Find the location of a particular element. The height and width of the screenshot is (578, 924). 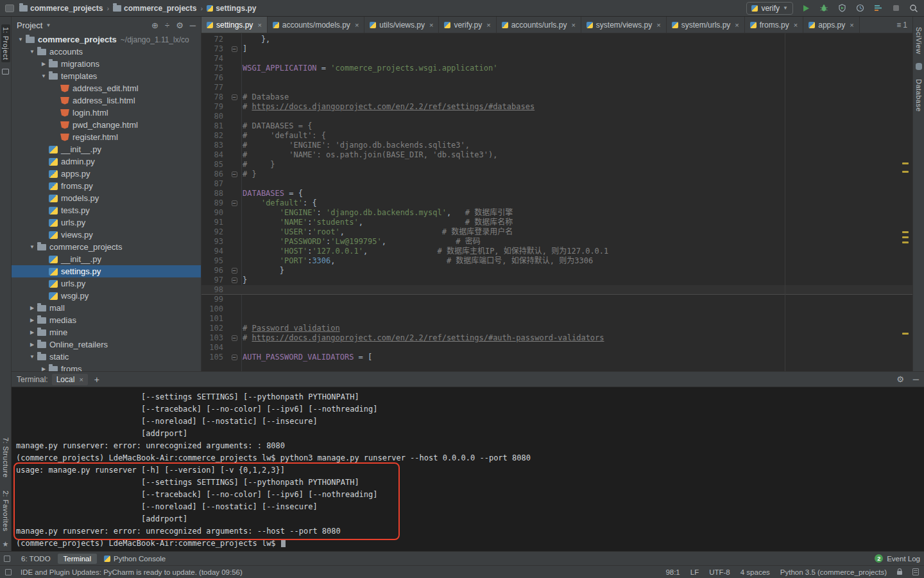

tree-item: froms.py is located at coordinates (107, 186).